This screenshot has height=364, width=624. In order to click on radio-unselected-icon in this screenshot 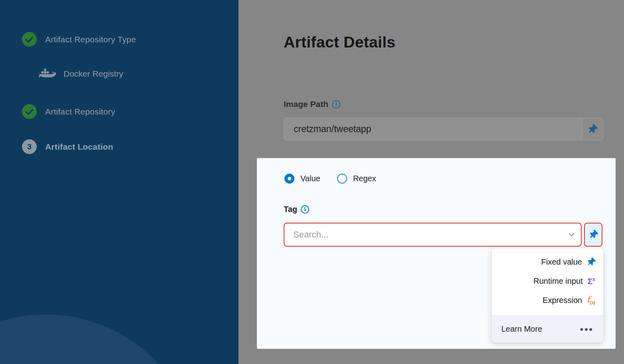, I will do `click(342, 179)`.